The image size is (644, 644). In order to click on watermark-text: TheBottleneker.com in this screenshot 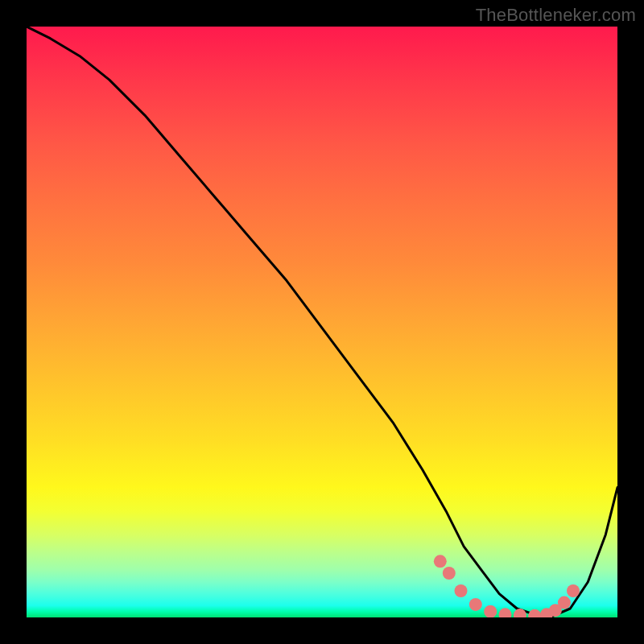, I will do `click(555, 15)`.